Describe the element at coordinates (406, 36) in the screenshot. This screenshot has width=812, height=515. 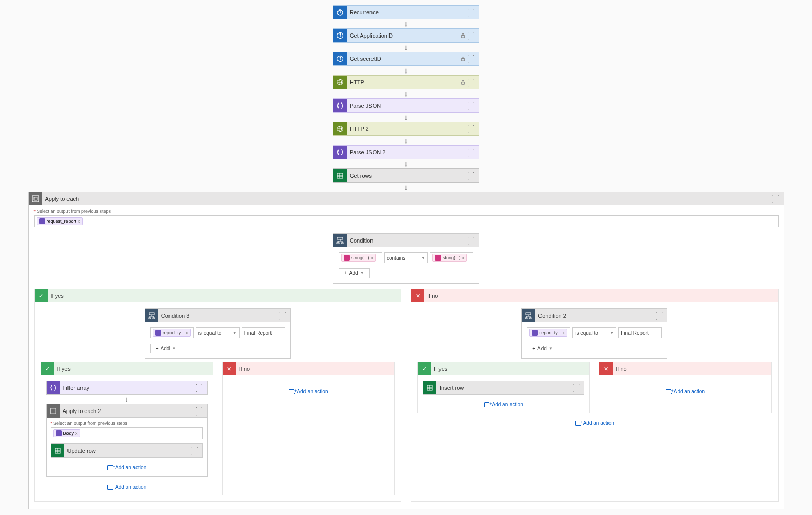
I see `step-get-applicationid: Get ApplicationID· · ·` at that location.